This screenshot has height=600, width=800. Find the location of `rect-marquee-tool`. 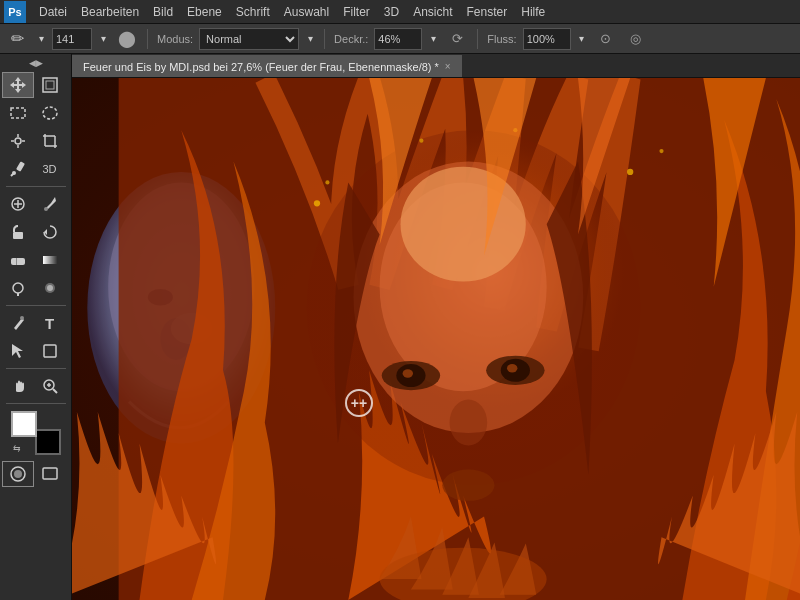

rect-marquee-tool is located at coordinates (18, 113).